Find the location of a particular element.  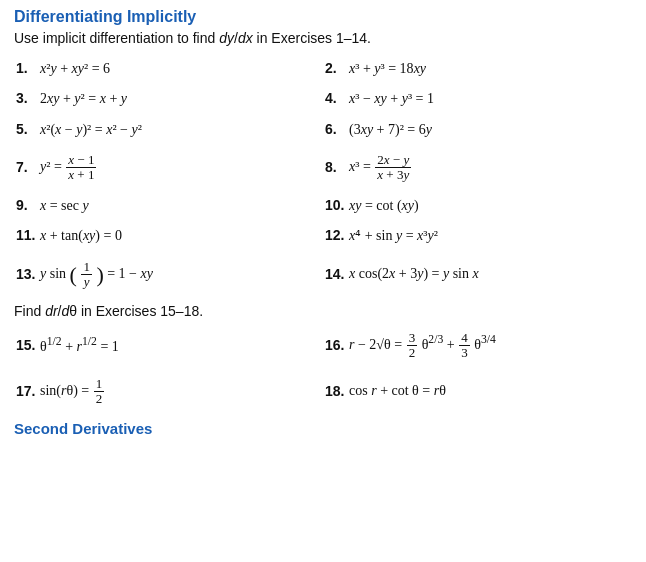

intro-text: Use implicit differentiation to find dy/… is located at coordinates (323, 38).